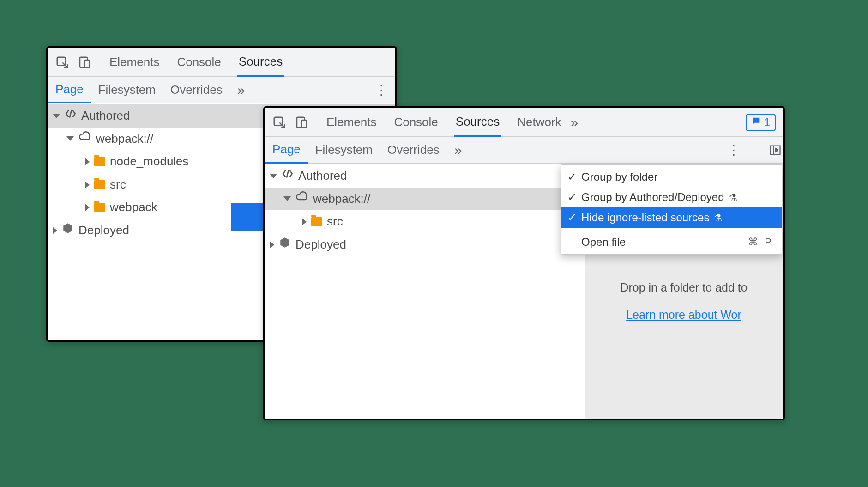 The height and width of the screenshot is (487, 868). What do you see at coordinates (671, 230) in the screenshot?
I see `menu-separator` at bounding box center [671, 230].